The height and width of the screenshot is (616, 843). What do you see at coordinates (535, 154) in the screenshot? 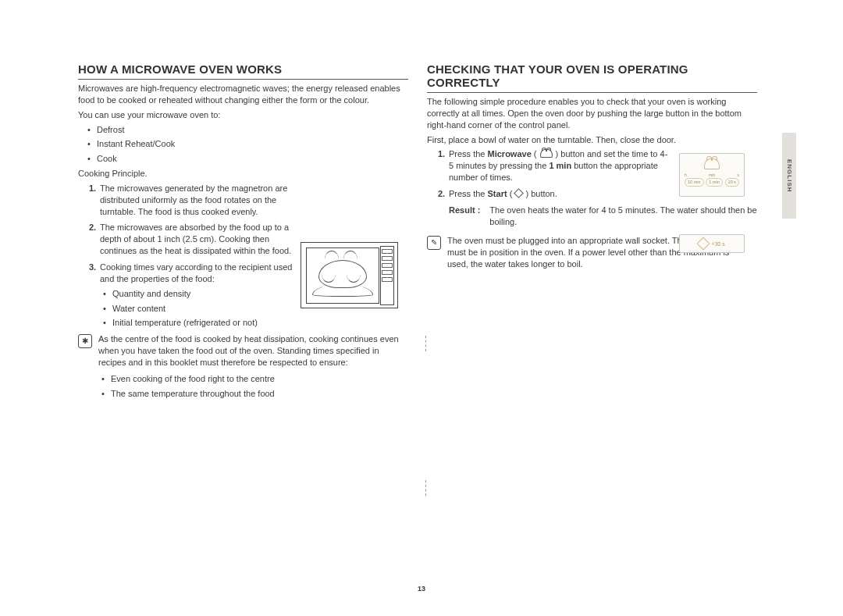
I see `step1-part: (` at bounding box center [535, 154].